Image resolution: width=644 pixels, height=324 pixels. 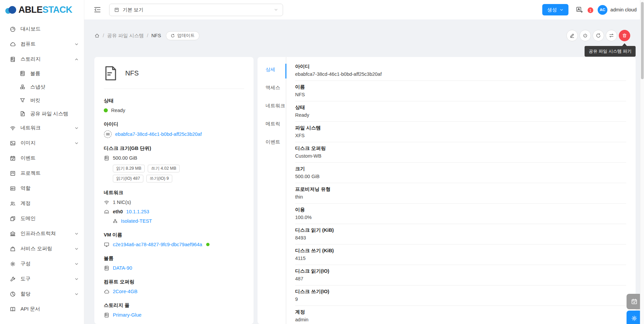 I want to click on sidebar-item-label: 도구, so click(x=48, y=279).